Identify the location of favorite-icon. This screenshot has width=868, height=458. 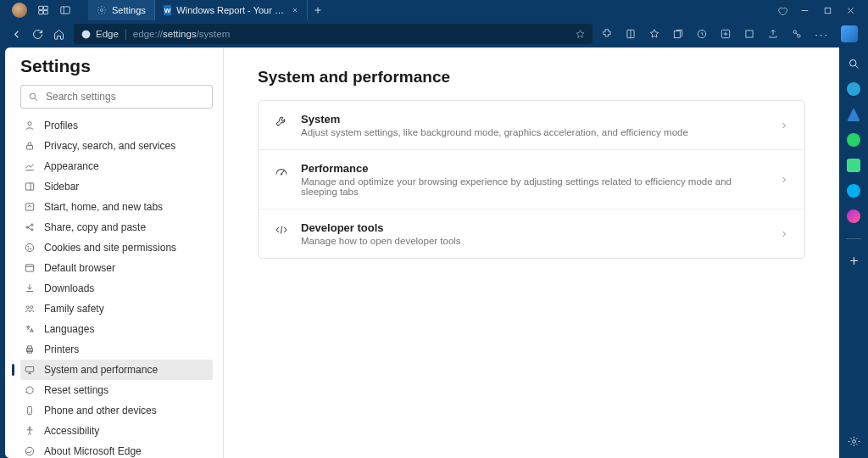
(580, 34).